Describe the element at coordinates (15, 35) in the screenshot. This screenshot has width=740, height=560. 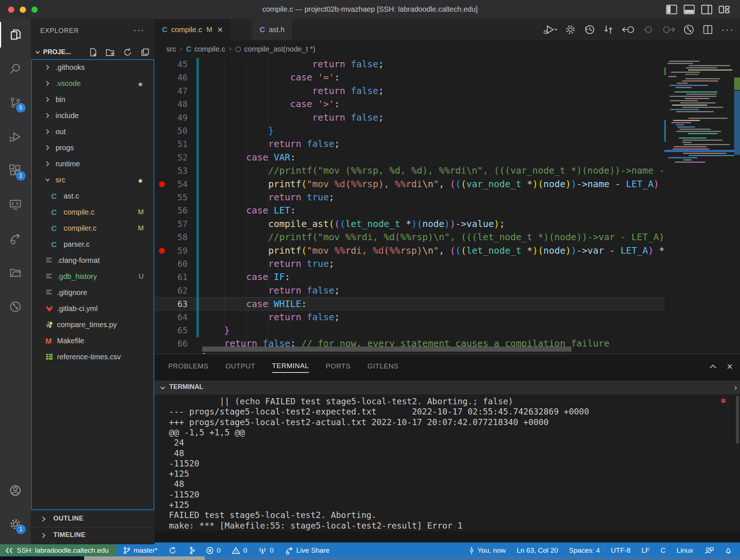
I see `activity-files-icon` at that location.